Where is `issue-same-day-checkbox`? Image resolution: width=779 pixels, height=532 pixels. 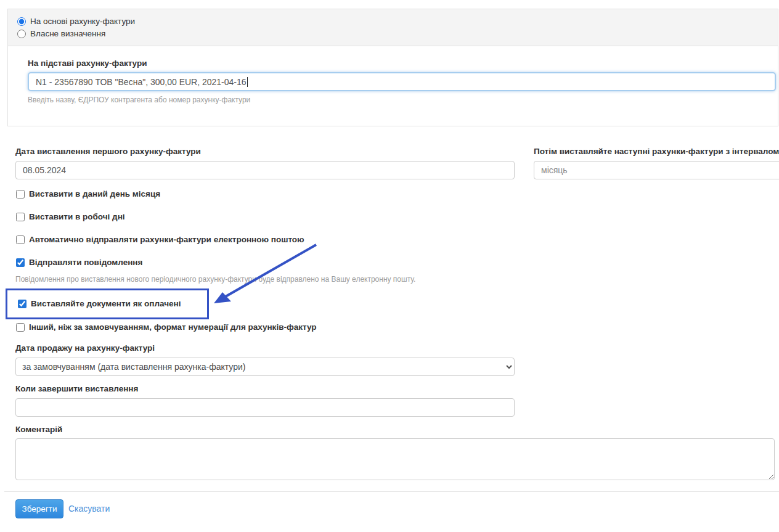 issue-same-day-checkbox is located at coordinates (20, 194).